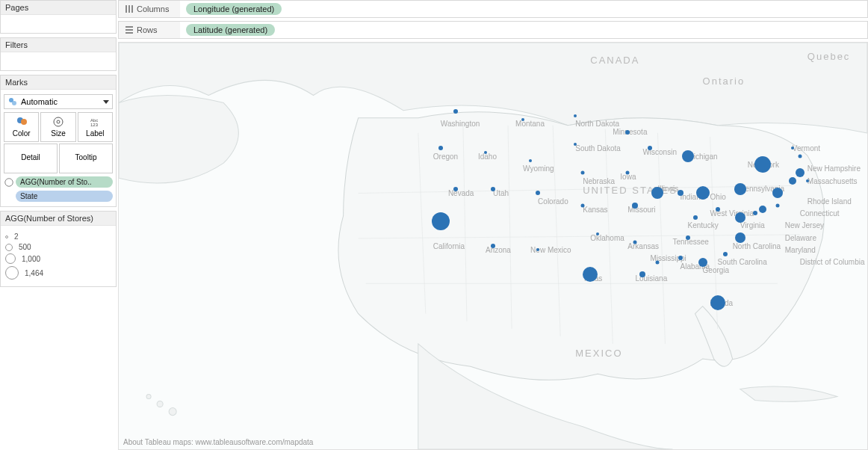  What do you see at coordinates (31, 259) in the screenshot?
I see `legend-value: 1,000` at bounding box center [31, 259].